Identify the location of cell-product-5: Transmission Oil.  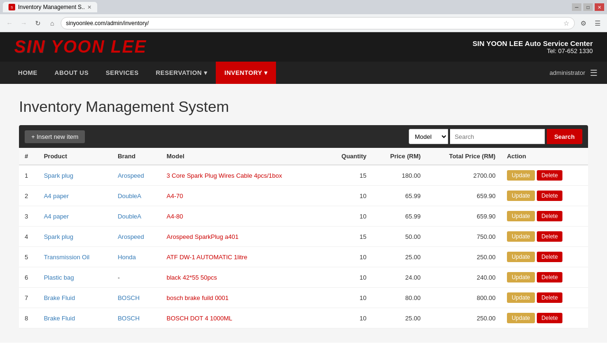
(75, 257).